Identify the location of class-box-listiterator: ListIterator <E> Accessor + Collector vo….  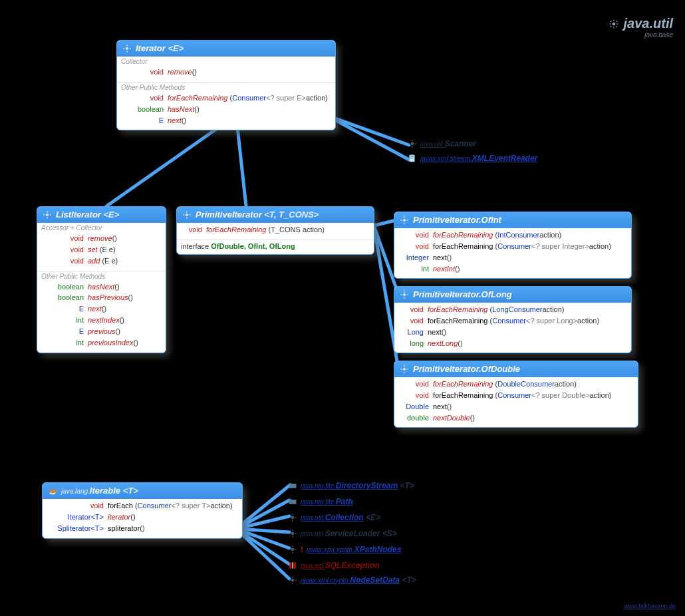
(101, 279).